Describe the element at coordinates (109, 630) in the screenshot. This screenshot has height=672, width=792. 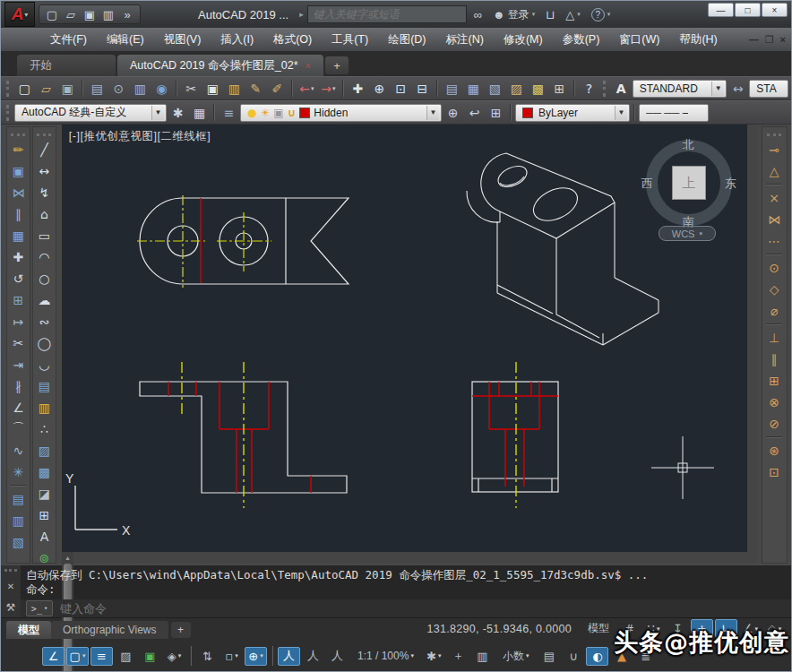
I see `tab-orthographic-views: Orthographic Views` at that location.